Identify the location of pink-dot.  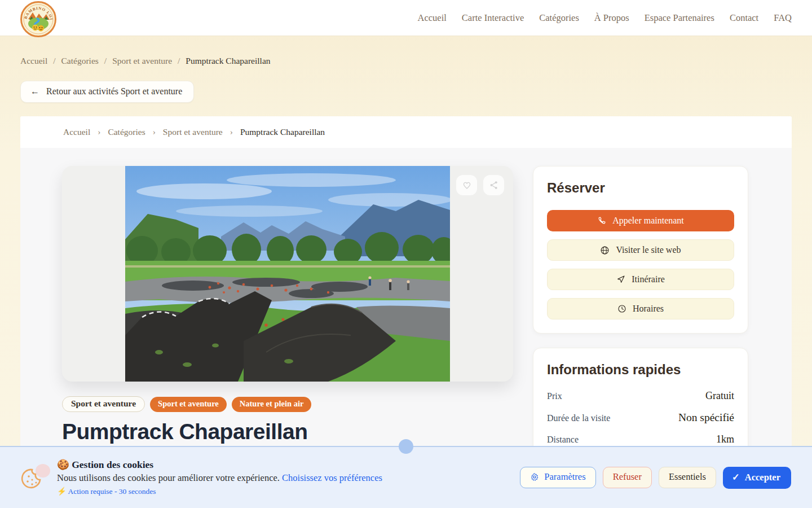
(43, 471).